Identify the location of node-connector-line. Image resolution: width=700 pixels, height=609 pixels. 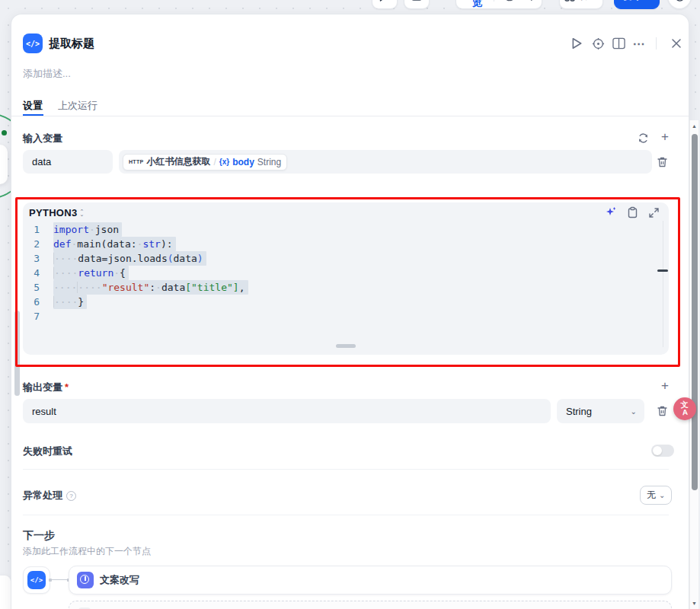
(59, 580).